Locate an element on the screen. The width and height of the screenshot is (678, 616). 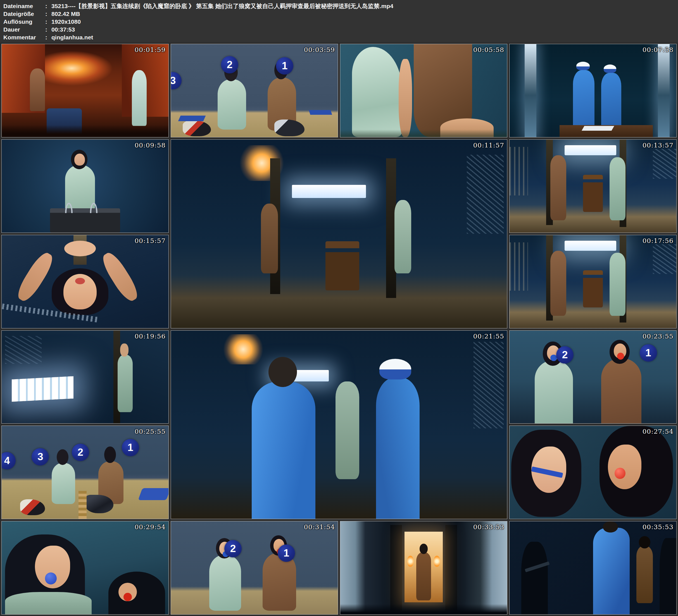
timestamp-label: 00:09:58 is located at coordinates (150, 145).